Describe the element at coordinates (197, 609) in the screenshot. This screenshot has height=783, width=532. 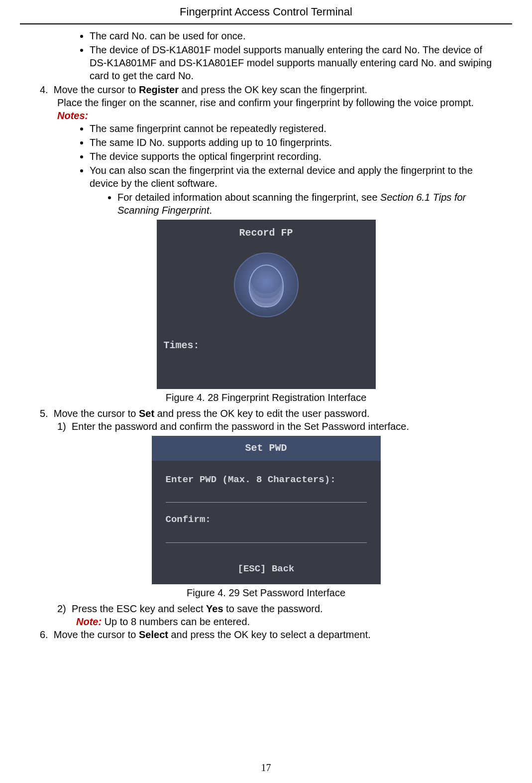
I see `substep-text: Press the ESC key and select Yes to save…` at that location.